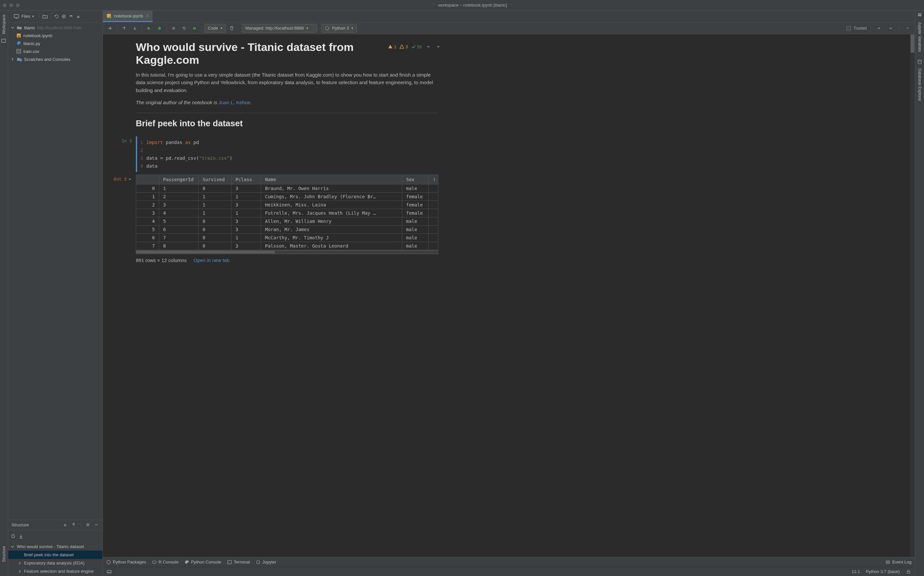 This screenshot has height=576, width=924. Describe the element at coordinates (11, 5) in the screenshot. I see `minimize-window-button` at that location.